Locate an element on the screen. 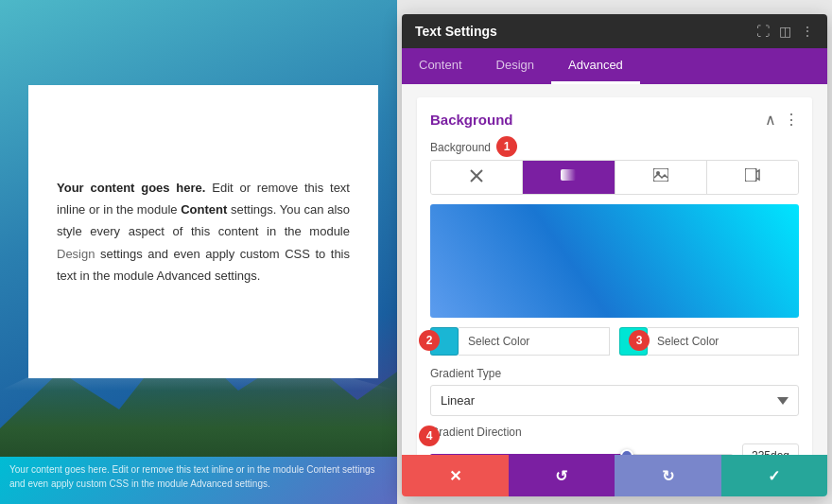 This screenshot has height=504, width=832. panel-footer: ✕ ↺ ↻ ✓ is located at coordinates (615, 476).